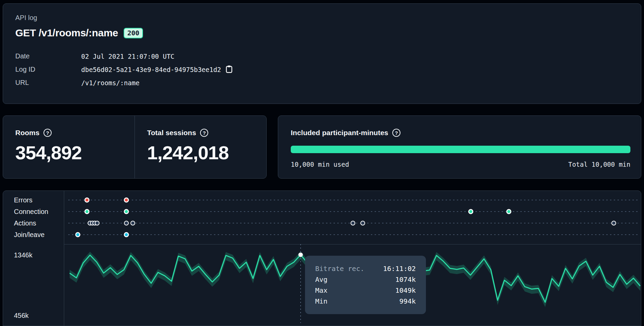 This screenshot has width=644, height=326. I want to click on y-axis-min-label: 456k, so click(21, 316).